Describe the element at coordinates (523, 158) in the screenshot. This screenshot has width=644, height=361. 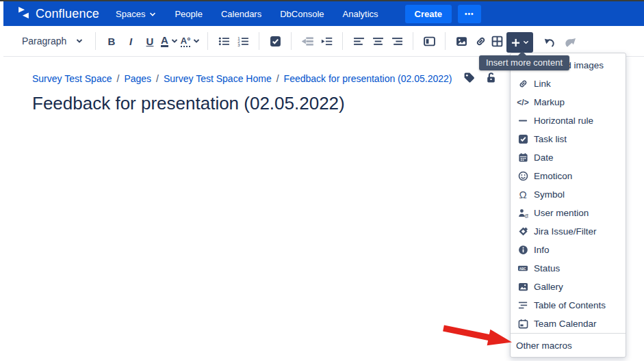
I see `date-icon` at that location.